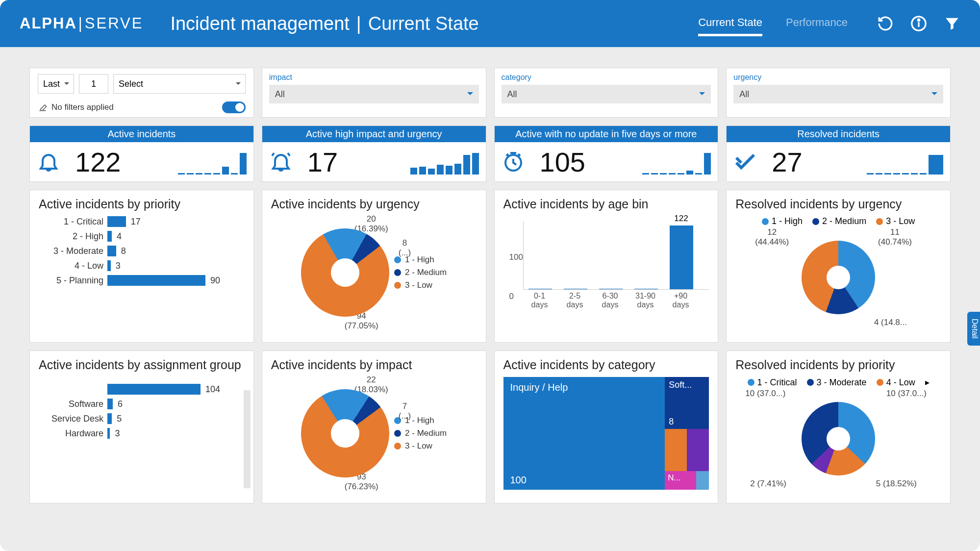 This screenshot has width=980, height=551. What do you see at coordinates (142, 236) in the screenshot?
I see `bar-row: 2 - High 4` at bounding box center [142, 236].